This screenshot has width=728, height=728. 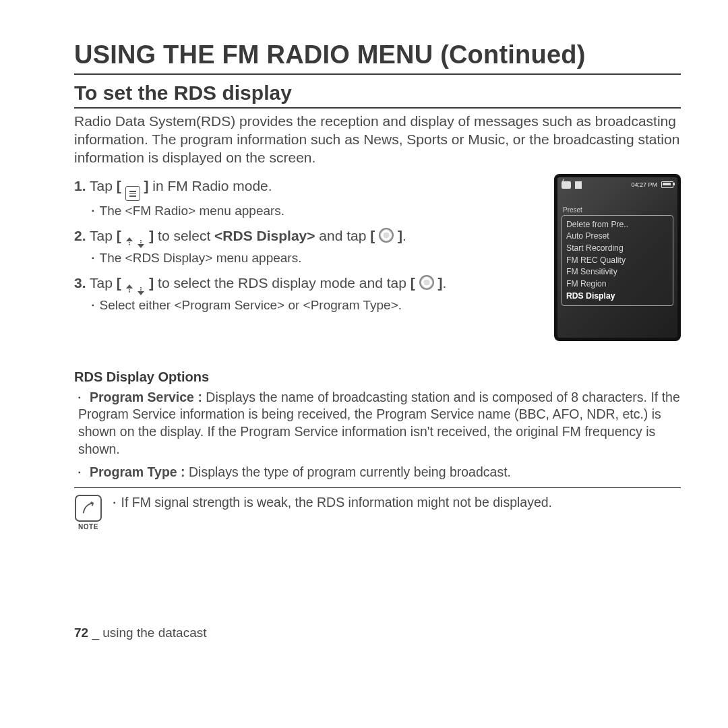 What do you see at coordinates (308, 198) in the screenshot?
I see `step-1: 1. Tap [ ] in FM Radio mode. The <FM Rad…` at bounding box center [308, 198].